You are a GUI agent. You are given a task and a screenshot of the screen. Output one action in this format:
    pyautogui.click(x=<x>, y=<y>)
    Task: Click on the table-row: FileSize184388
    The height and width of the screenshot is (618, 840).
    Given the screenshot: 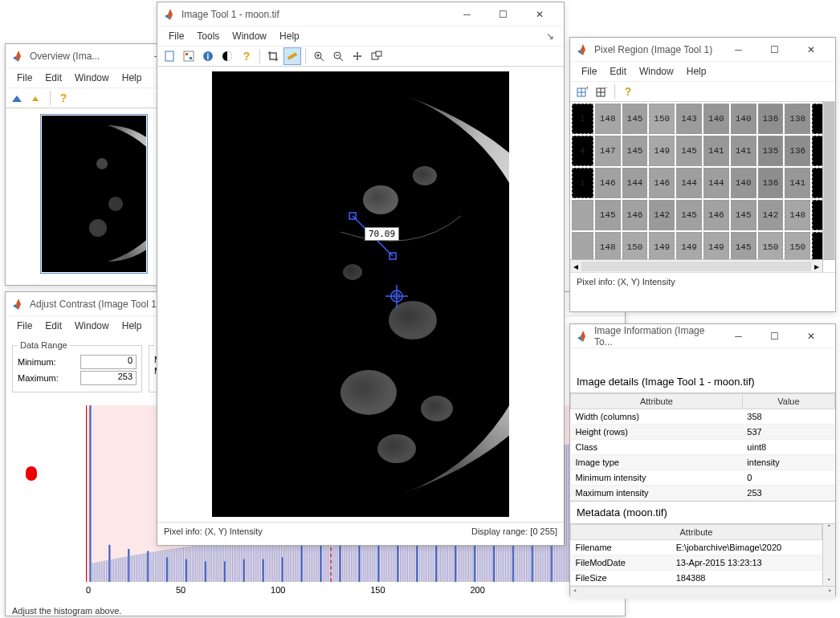 What is the action you would take?
    pyautogui.click(x=697, y=578)
    